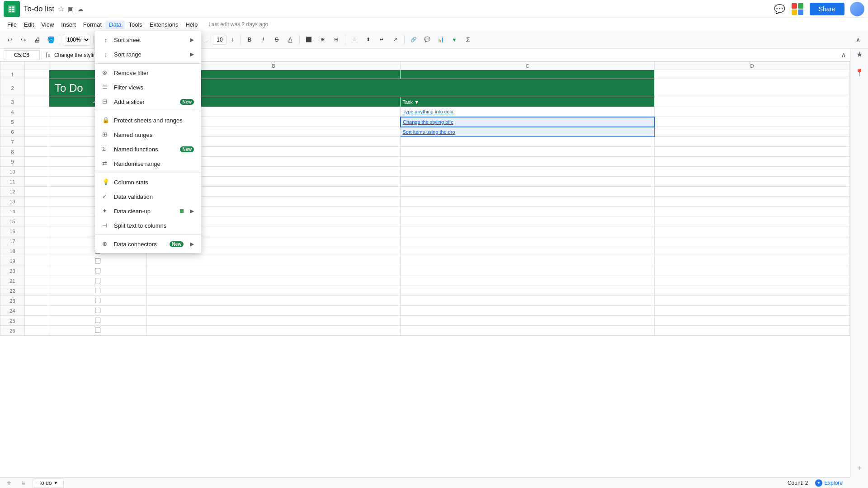 This screenshot has height=488, width=868. What do you see at coordinates (115, 24) in the screenshot?
I see `menu-data: Data` at bounding box center [115, 24].